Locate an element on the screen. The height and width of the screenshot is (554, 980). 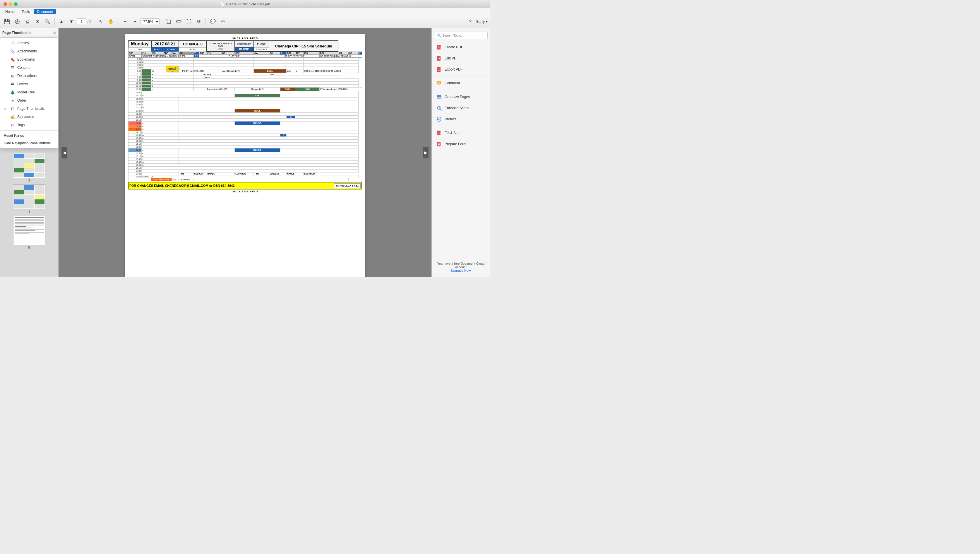
ops-period: 10-HR OPS PERIOD 0800 1800 is located at coordinates (221, 46).